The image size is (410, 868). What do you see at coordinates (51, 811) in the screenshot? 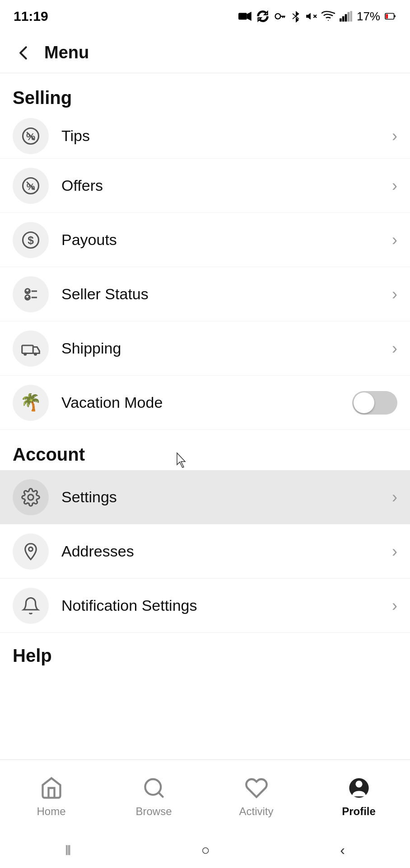
I see `home-label: Home` at bounding box center [51, 811].